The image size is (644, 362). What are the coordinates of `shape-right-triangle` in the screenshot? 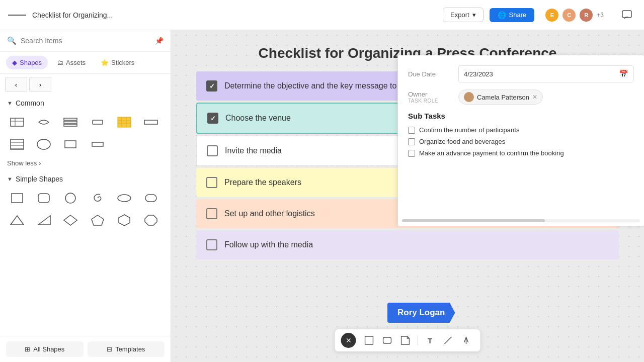 It's located at (44, 220).